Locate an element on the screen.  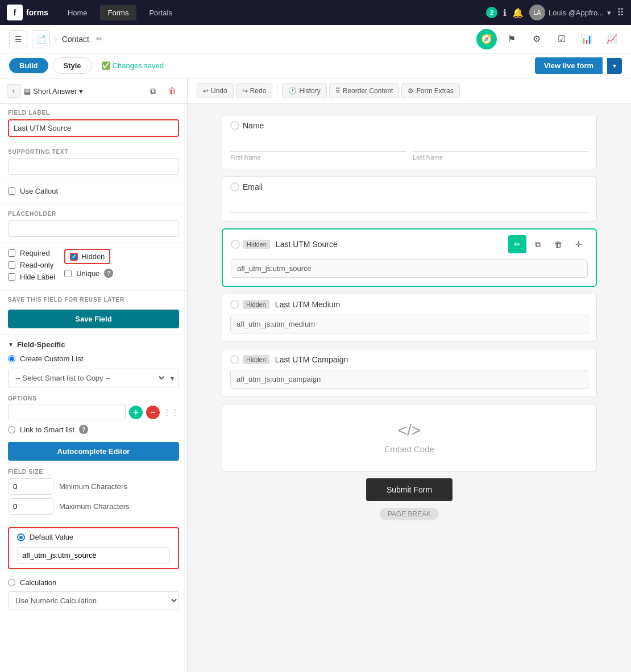
user-menu: LA Louis @Appfro... ▾ is located at coordinates (570, 12).